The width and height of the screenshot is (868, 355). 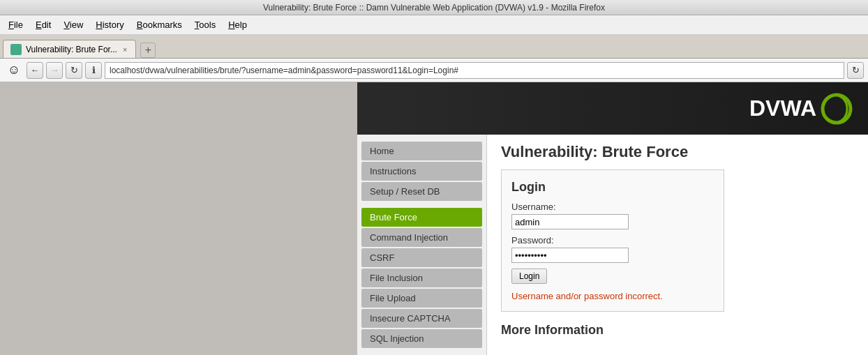 I want to click on address-bar: ☺ ← → ↻ ℹ ↻, so click(x=434, y=70).